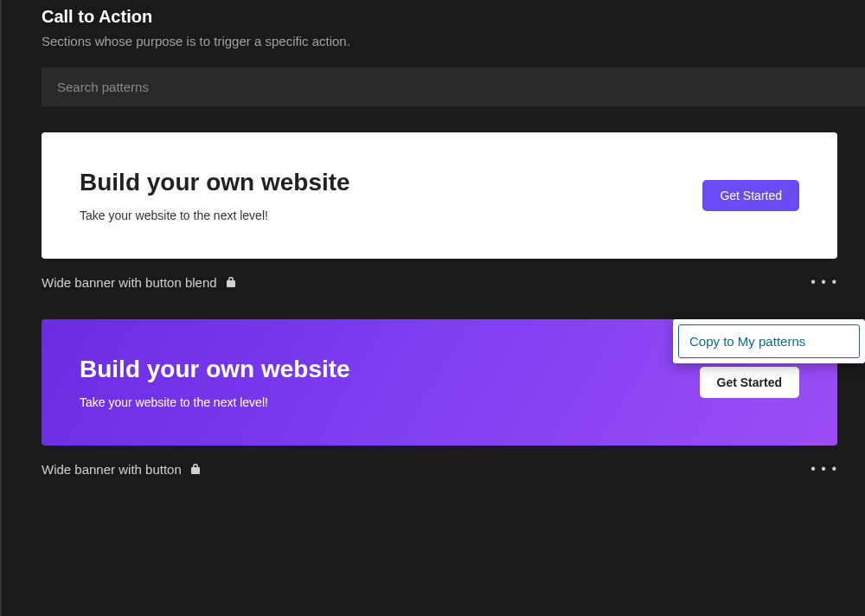  What do you see at coordinates (130, 282) in the screenshot?
I see `pattern-name-label: Wide banner with button blend` at bounding box center [130, 282].